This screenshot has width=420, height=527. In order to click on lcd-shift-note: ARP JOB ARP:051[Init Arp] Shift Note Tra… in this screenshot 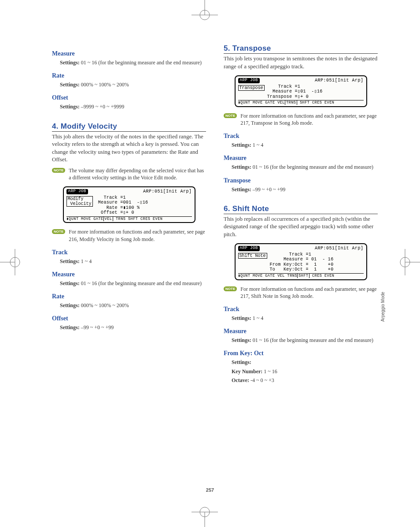, I will do `click(301, 262)`.